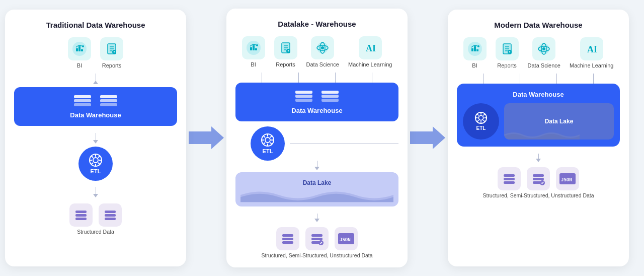 The height and width of the screenshot is (276, 644). Describe the element at coordinates (96, 25) in the screenshot. I see `card-title-traditional: Traditional Data Warehouse` at that location.